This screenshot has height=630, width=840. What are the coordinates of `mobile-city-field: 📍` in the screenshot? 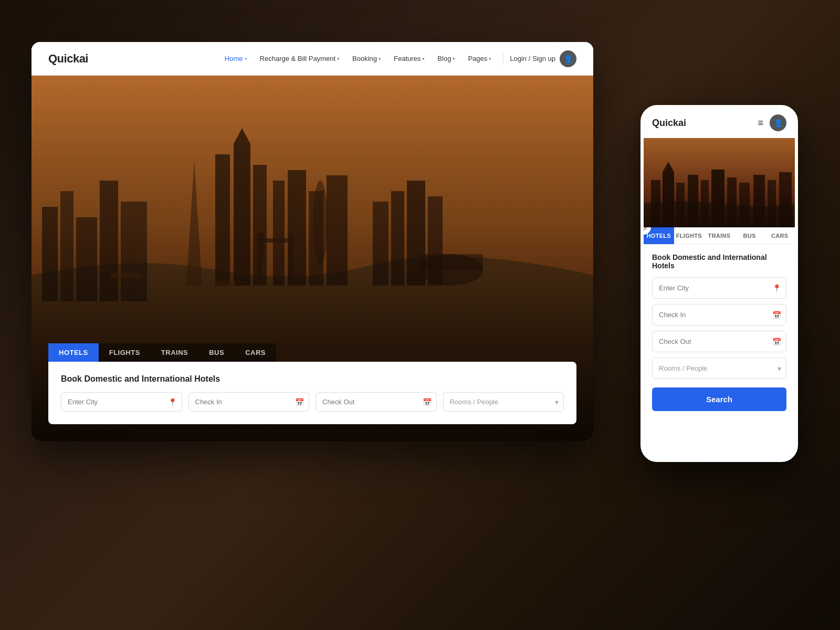 It's located at (719, 288).